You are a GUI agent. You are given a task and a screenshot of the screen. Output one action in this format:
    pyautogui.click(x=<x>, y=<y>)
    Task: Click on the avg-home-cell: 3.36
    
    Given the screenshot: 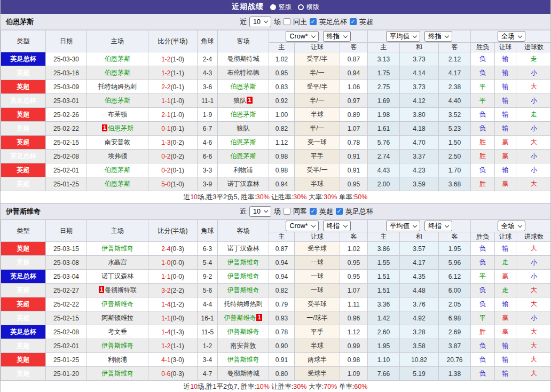 What is the action you would take?
    pyautogui.click(x=384, y=304)
    